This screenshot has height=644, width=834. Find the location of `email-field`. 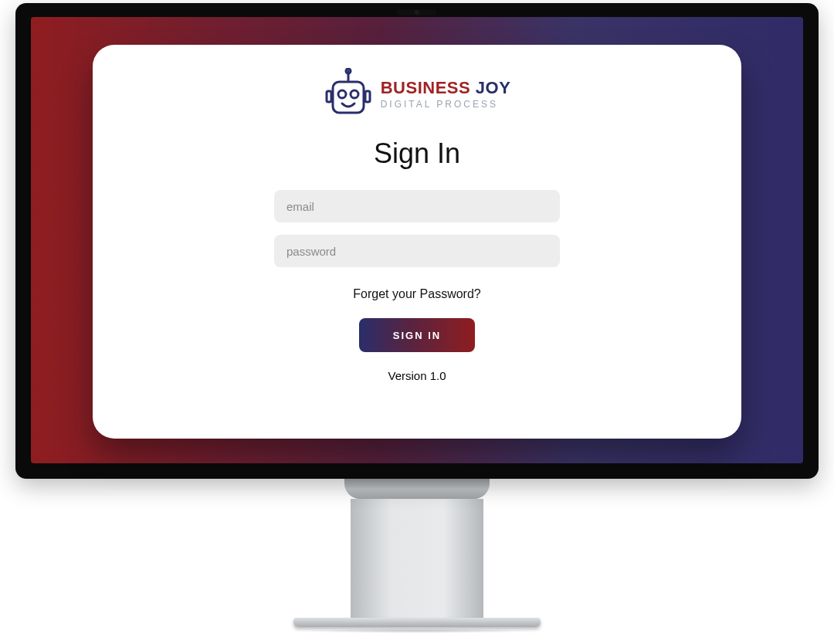

email-field is located at coordinates (417, 206).